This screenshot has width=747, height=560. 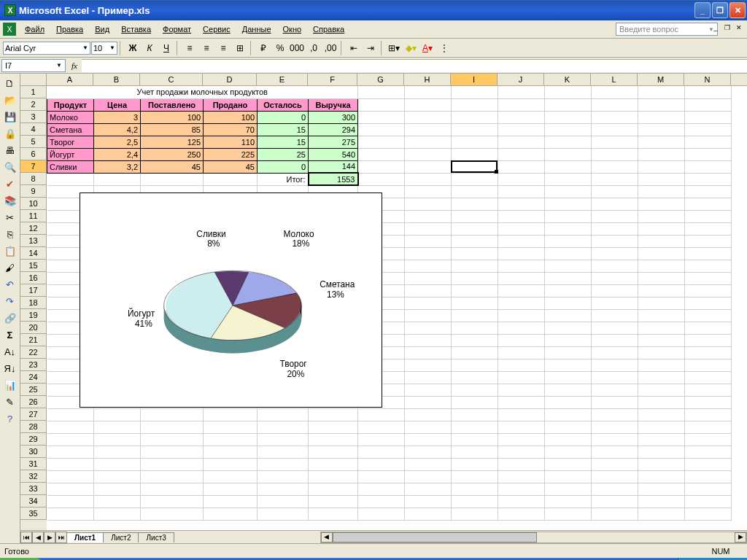 I want to click on menu-help: Справка, so click(x=328, y=29).